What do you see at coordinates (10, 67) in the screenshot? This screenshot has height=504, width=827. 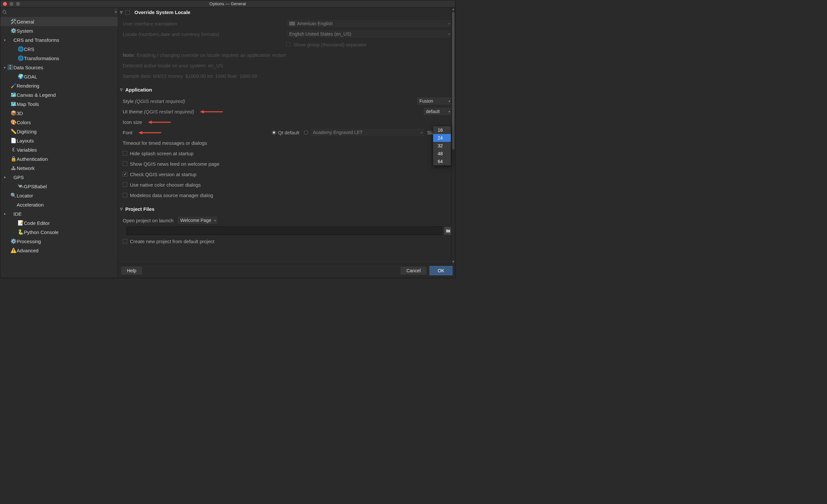 I see `tree-item-icon: 🗄️` at bounding box center [10, 67].